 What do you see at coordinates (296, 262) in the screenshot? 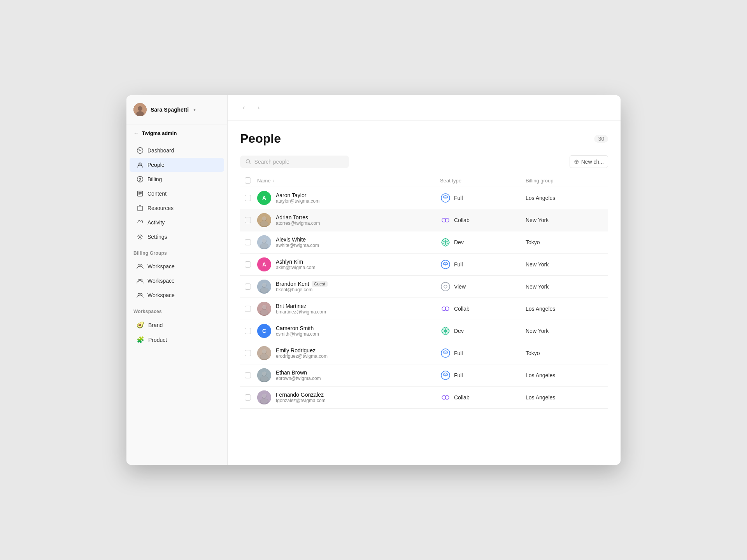
I see `person-name: Ashlyn Kim` at bounding box center [296, 262].